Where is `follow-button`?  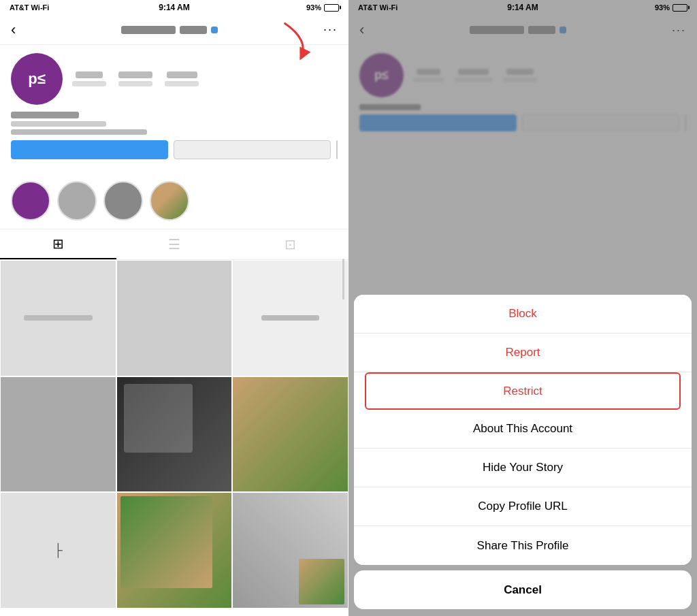
follow-button is located at coordinates (90, 150).